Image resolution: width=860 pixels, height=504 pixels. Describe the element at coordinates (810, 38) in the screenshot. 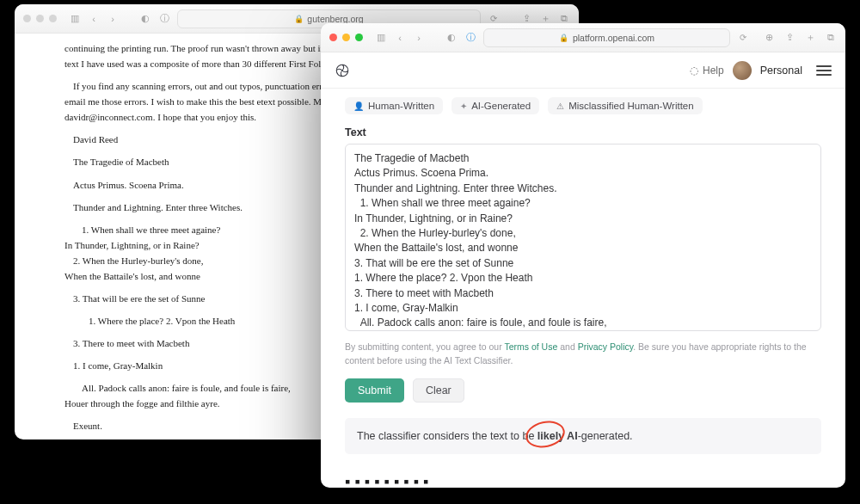

I see `new-tab-icon: ＋` at that location.